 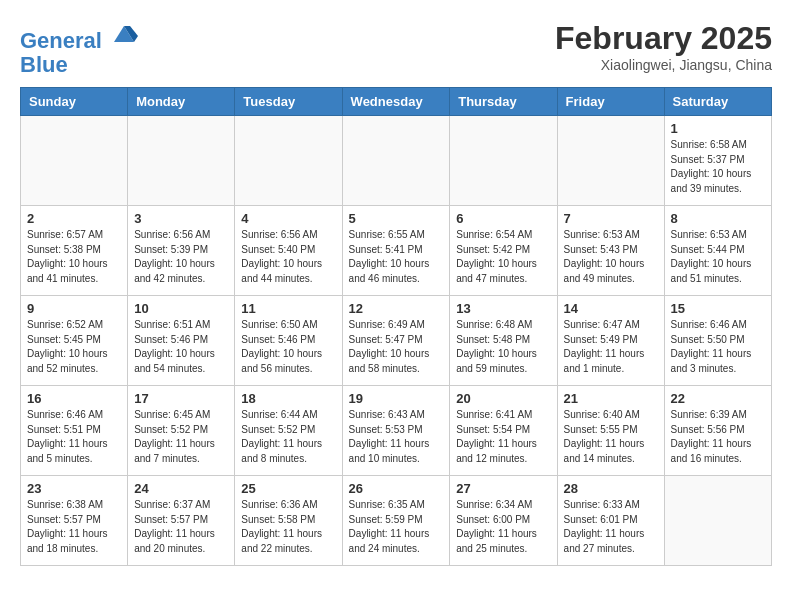 What do you see at coordinates (396, 161) in the screenshot?
I see `week-row-1: 1Sunrise: 6:58 AM Sunset: 5:37 PM Daylig…` at bounding box center [396, 161].